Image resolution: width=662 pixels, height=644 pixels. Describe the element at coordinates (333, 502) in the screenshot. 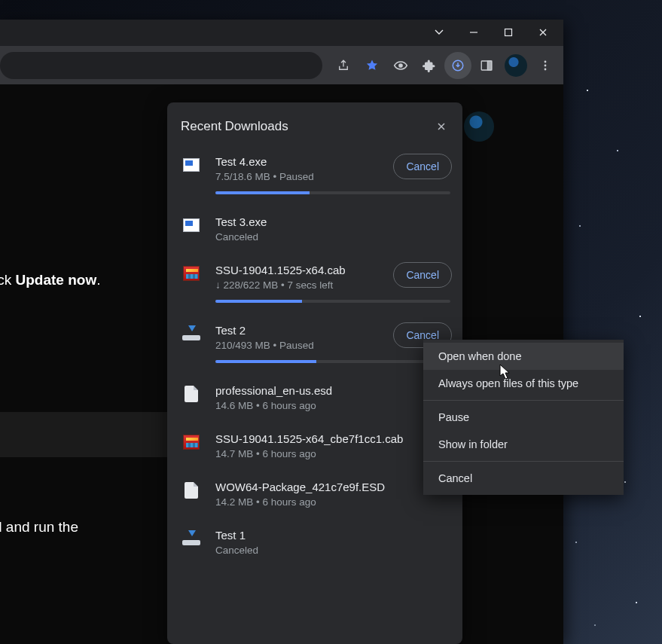

I see `download-status: 14.2 MB • 6 hours ago` at that location.